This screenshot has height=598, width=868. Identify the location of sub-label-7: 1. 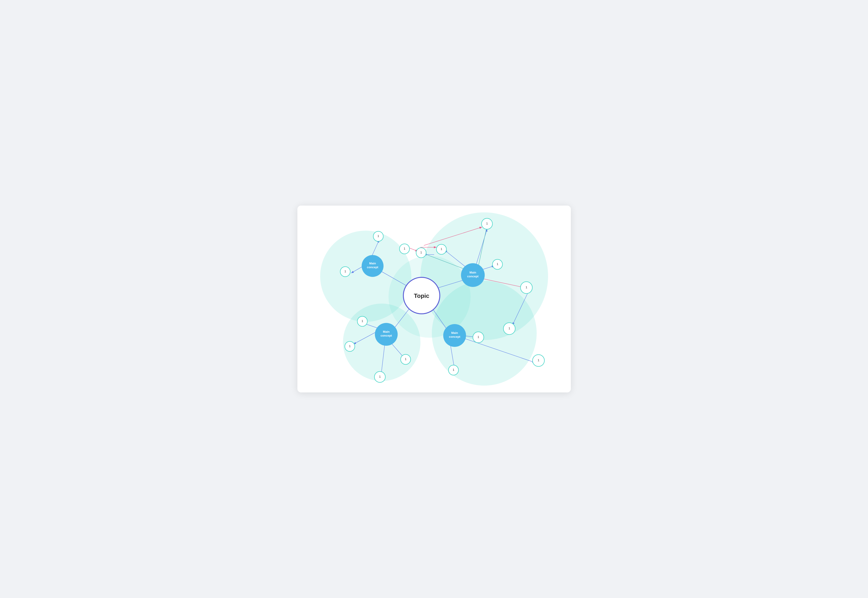
(497, 264).